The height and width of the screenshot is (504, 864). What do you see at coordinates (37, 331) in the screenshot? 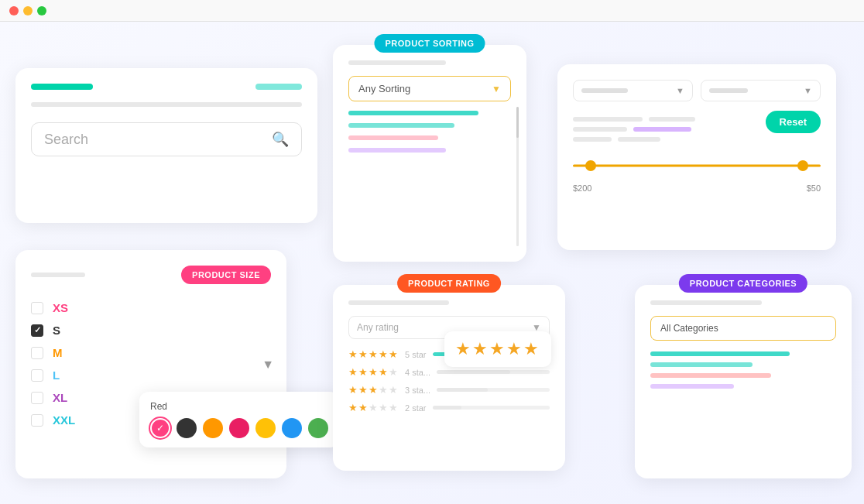
I see `checkbox-s: ✓` at bounding box center [37, 331].